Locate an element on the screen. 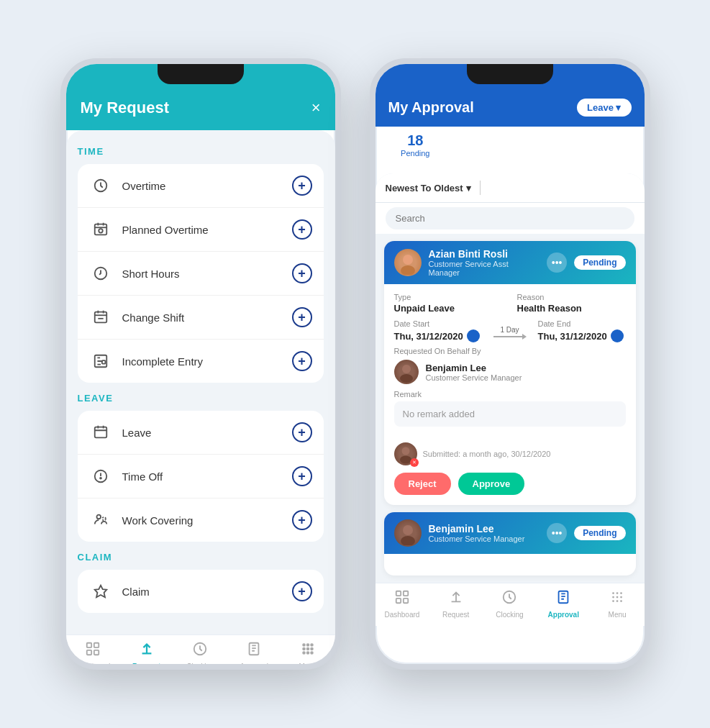  date-end-label: Date End is located at coordinates (582, 324).